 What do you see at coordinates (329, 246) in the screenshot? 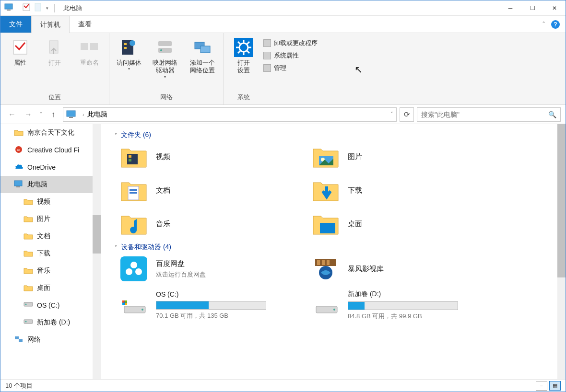
I see `section-header-devices: ˅ 设备和驱动器 (4)` at bounding box center [329, 246].